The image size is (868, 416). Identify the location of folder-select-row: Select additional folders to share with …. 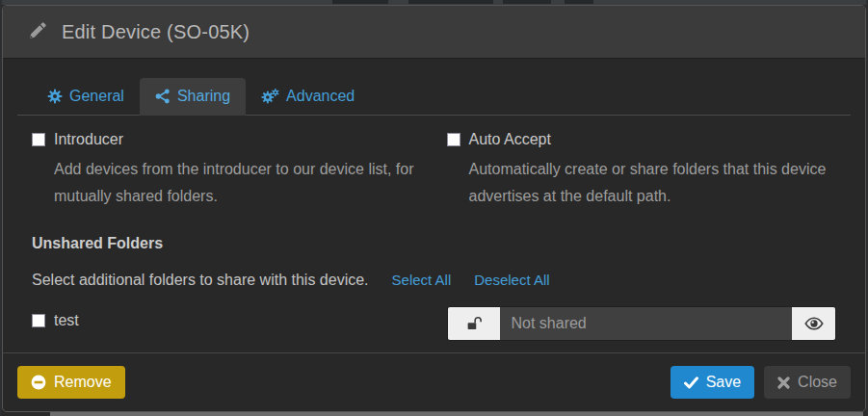
(434, 271).